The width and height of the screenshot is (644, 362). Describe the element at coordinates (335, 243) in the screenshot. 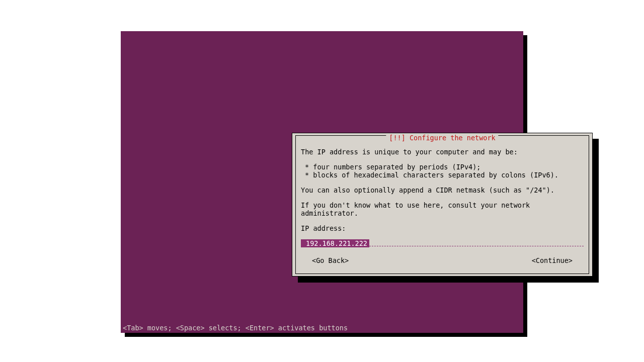

I see `ip-address-value: 192.168.221.222` at that location.